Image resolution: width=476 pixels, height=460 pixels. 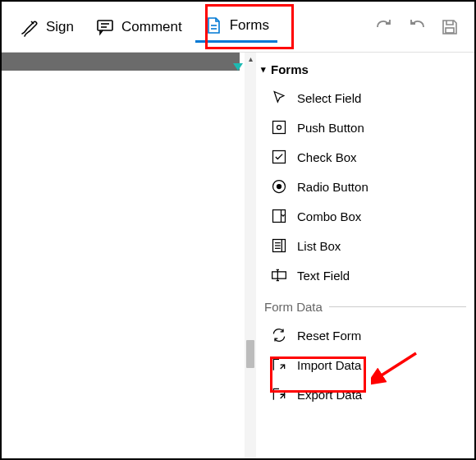 What do you see at coordinates (279, 127) in the screenshot?
I see `push-button-icon` at bounding box center [279, 127].